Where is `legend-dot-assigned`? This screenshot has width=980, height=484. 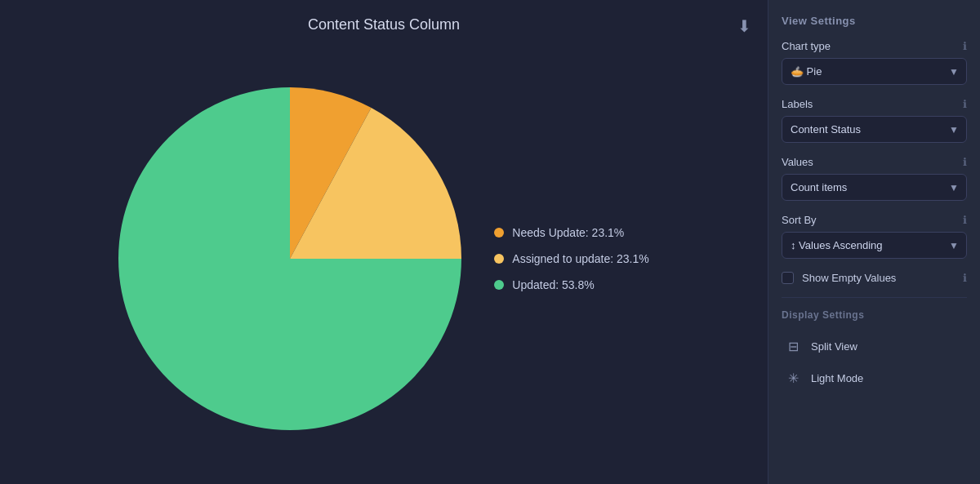 legend-dot-assigned is located at coordinates (499, 259).